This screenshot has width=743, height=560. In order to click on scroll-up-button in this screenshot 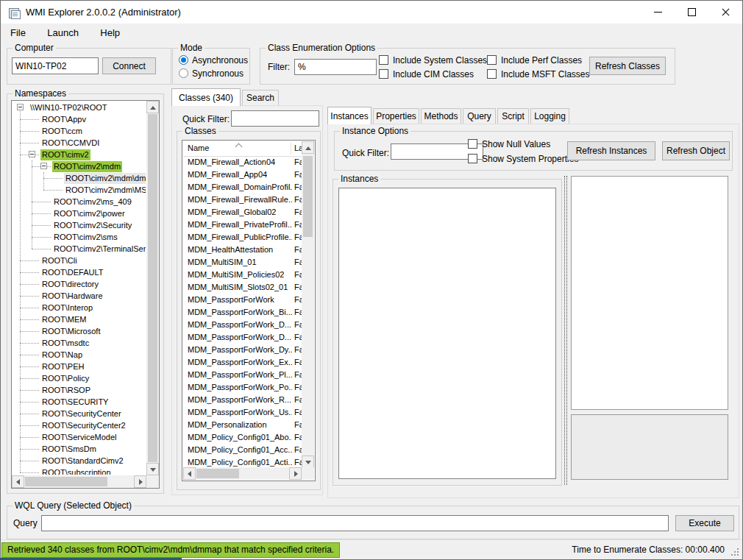, I will do `click(307, 147)`.